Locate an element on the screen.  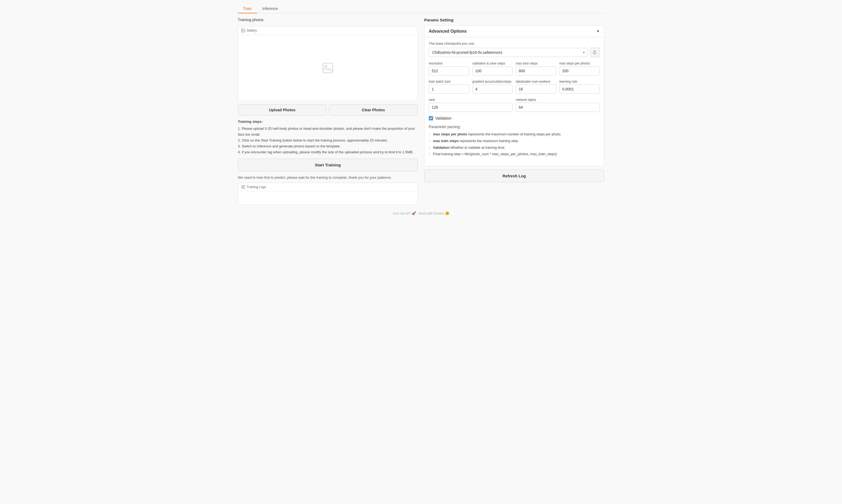
validation-row: Validation is located at coordinates (514, 118).